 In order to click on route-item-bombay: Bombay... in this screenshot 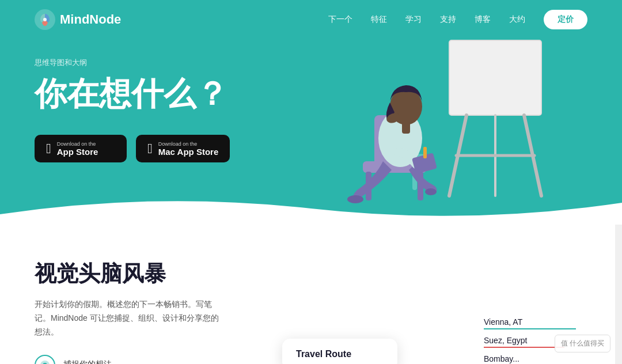, I will do `click(530, 359)`.